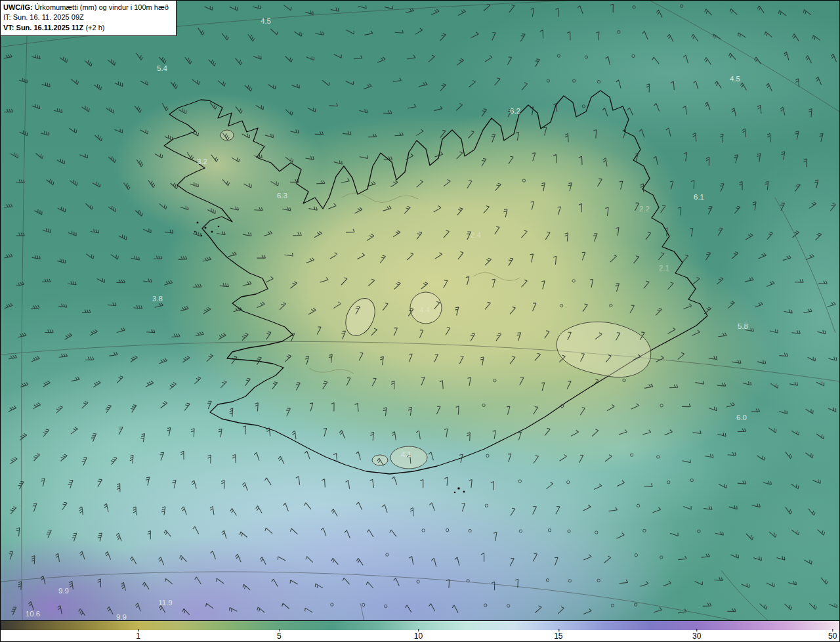  Describe the element at coordinates (644, 209) in the screenshot. I see `map-value-label: 2.2` at that location.